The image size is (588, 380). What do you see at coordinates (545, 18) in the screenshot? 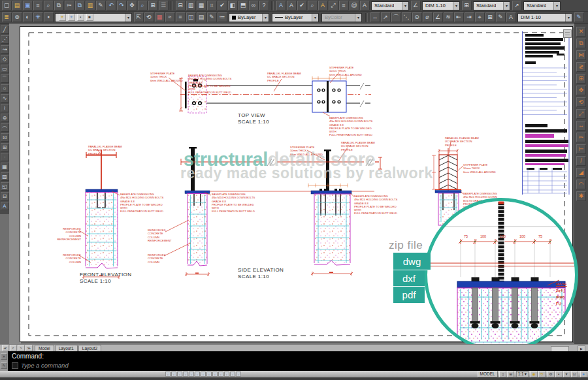
I see `dim-current-combo: DIM 1-10 ▾` at bounding box center [545, 18].